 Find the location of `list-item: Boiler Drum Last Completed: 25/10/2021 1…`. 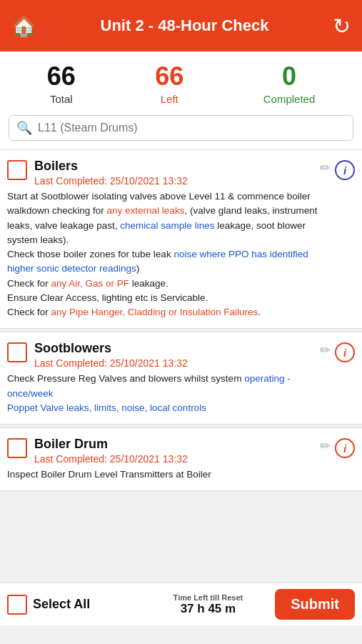

list-item: Boiler Drum Last Completed: 25/10/2021 1… is located at coordinates (181, 459).